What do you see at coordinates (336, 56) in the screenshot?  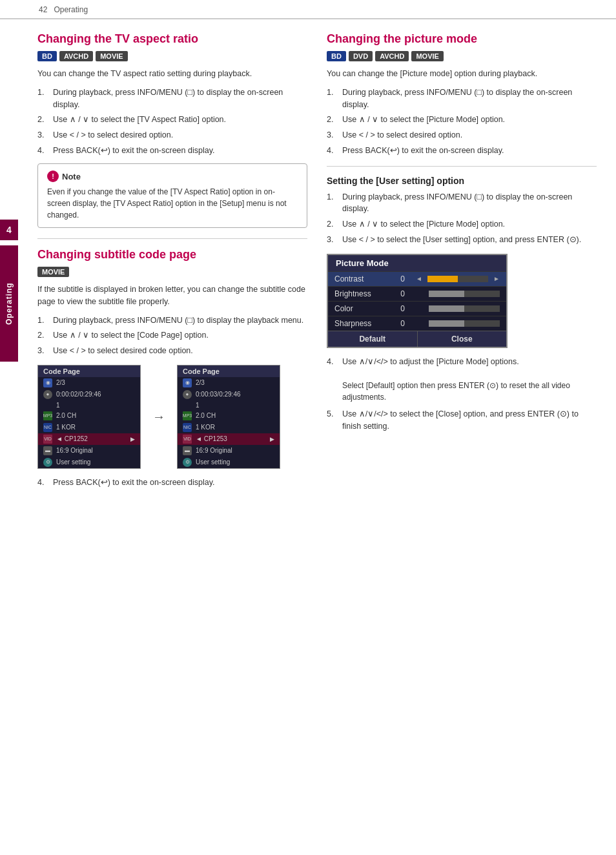 I see `pm-badge-bd: BD` at bounding box center [336, 56].